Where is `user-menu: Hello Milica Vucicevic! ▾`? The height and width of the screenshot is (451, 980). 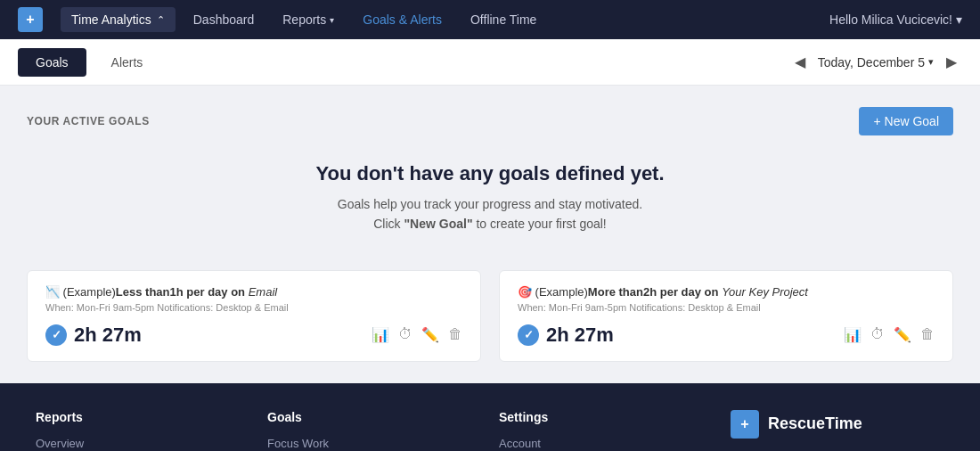
user-menu: Hello Milica Vucicevic! ▾ is located at coordinates (896, 20).